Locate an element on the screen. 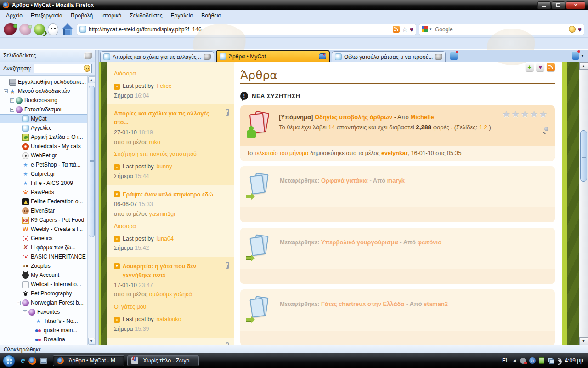 The image size is (588, 368). start-button is located at coordinates (9, 361).